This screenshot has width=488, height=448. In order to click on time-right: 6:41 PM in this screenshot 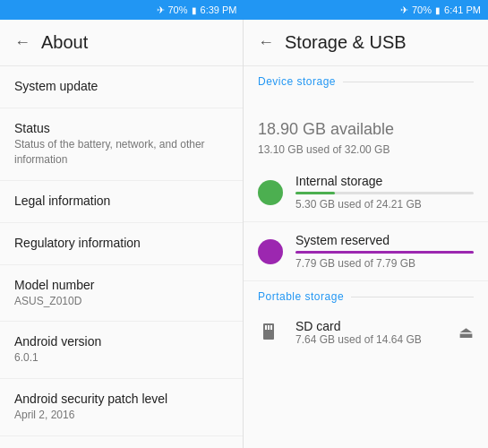, I will do `click(462, 10)`.